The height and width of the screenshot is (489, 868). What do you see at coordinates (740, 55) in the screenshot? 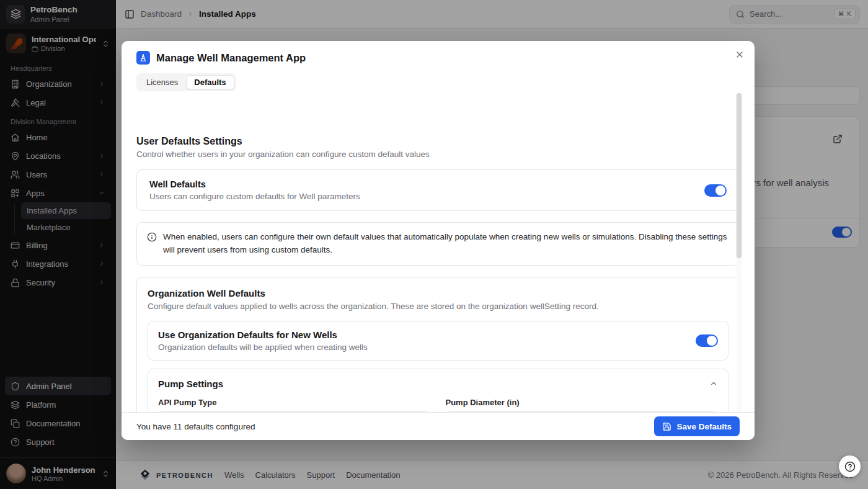
I see `close-icon` at bounding box center [740, 55].